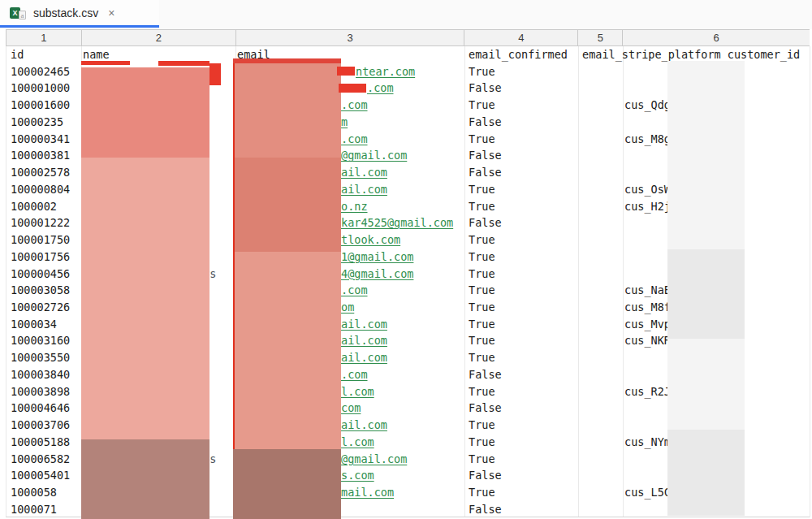 The height and width of the screenshot is (519, 812). Describe the element at coordinates (41, 223) in the screenshot. I see `id-cell: 100001222` at that location.